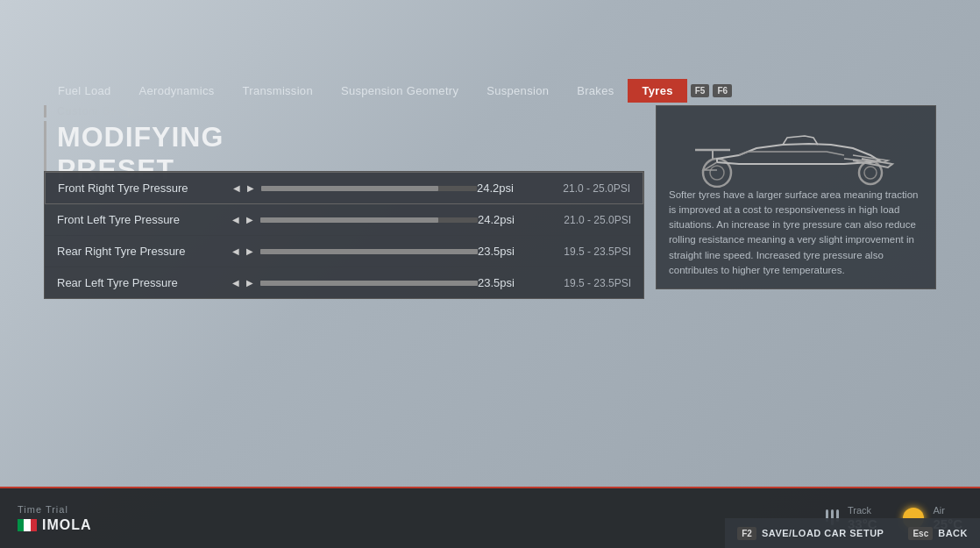 This screenshot has width=980, height=548. What do you see at coordinates (400, 91) in the screenshot?
I see `nav-suspension-geometry: Suspension Geometry` at bounding box center [400, 91].